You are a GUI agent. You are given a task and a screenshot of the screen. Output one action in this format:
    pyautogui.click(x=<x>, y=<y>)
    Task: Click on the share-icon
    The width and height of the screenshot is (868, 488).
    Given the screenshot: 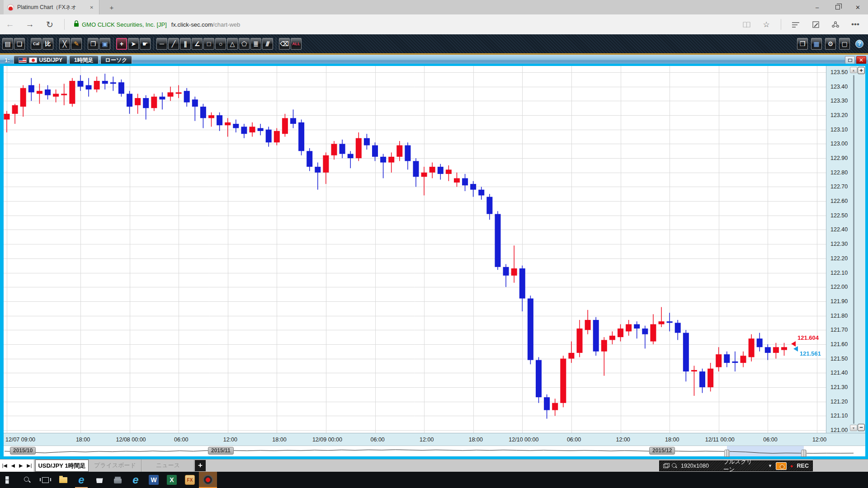 What is the action you would take?
    pyautogui.click(x=835, y=24)
    